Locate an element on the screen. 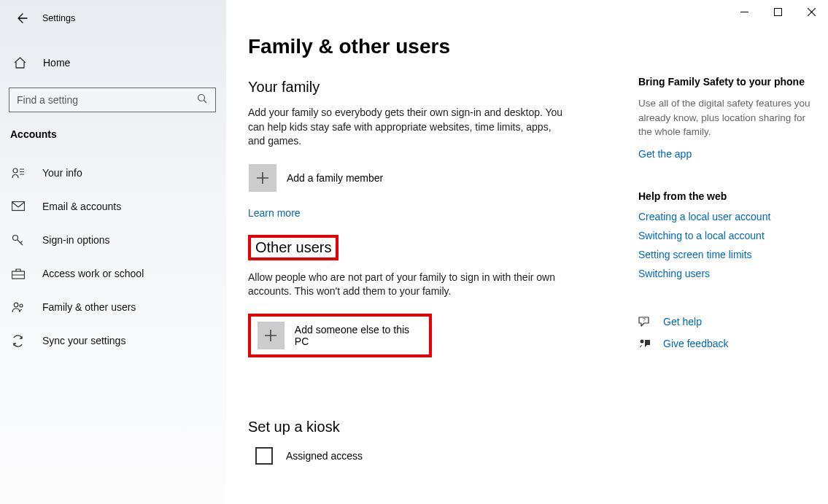  sidebar-item-label: Sync your settings is located at coordinates (84, 341).